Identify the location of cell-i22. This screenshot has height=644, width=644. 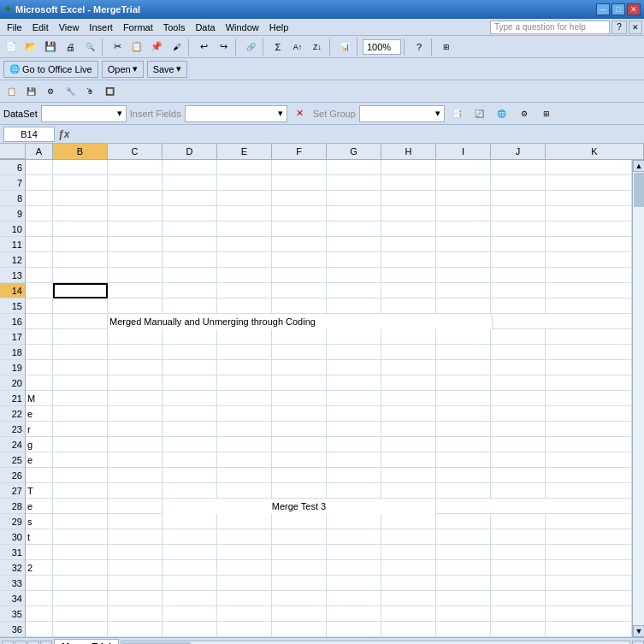
(464, 414).